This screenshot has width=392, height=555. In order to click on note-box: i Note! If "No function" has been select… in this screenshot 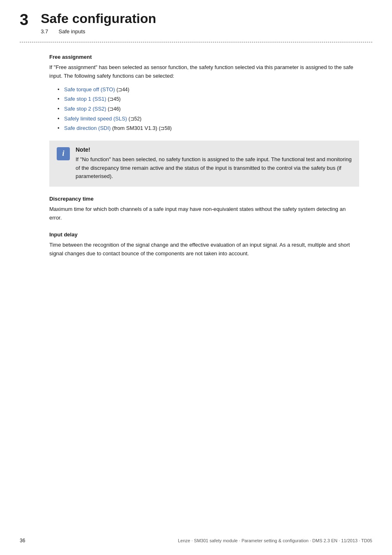, I will do `click(204, 164)`.